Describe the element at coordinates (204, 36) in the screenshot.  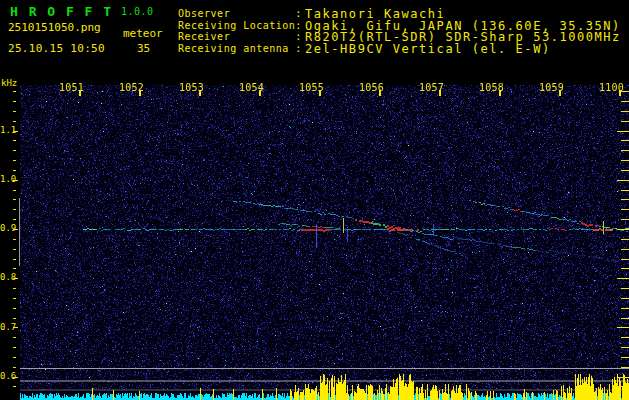
I see `info-label: Receiver` at that location.